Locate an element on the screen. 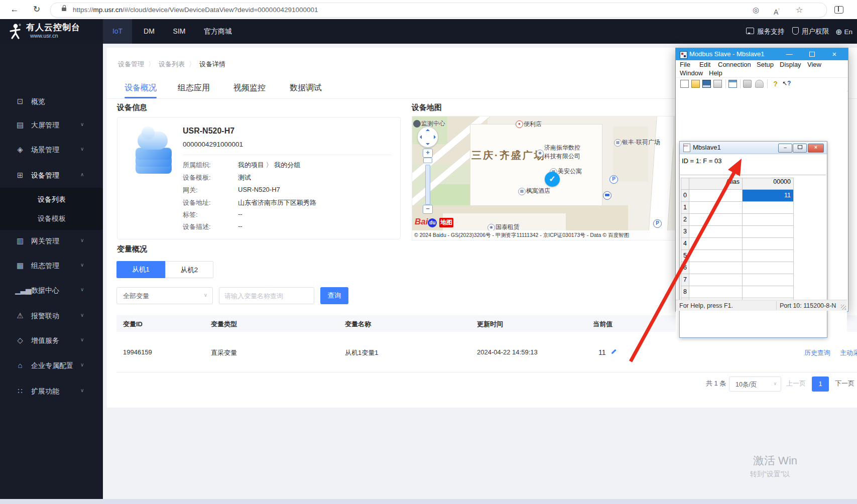 The width and height of the screenshot is (857, 504). breadcrumb-device-list: 设备列表 is located at coordinates (172, 64).